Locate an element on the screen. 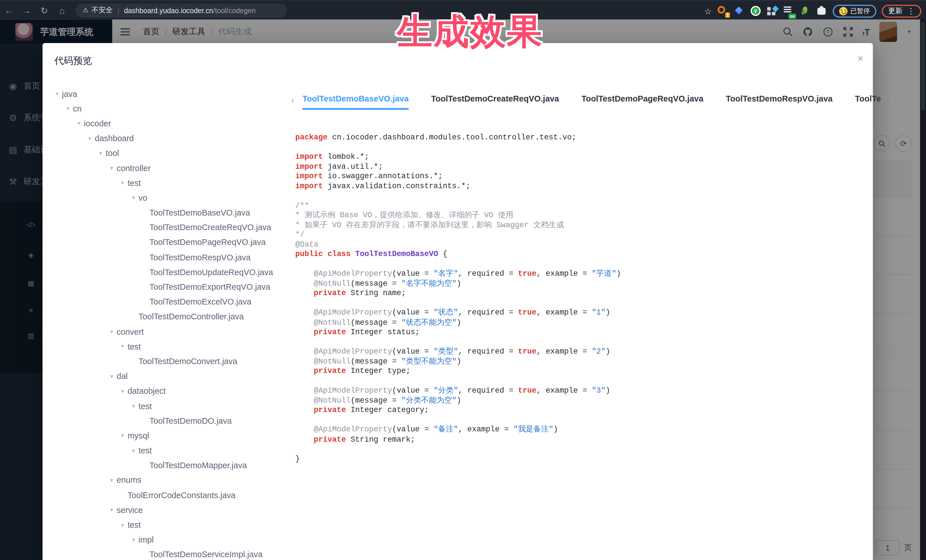 The height and width of the screenshot is (560, 926). code-line: */ is located at coordinates (591, 235).